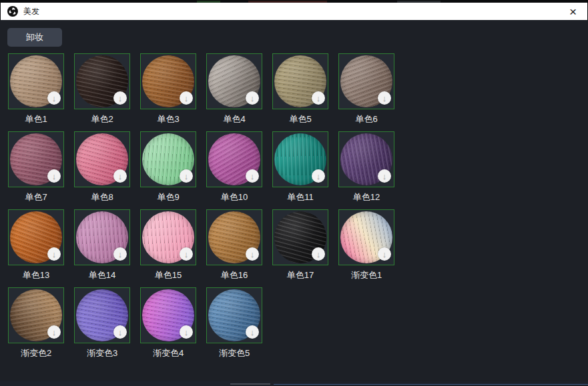 The height and width of the screenshot is (386, 588). I want to click on hair-swatch-label: 单色3, so click(168, 119).